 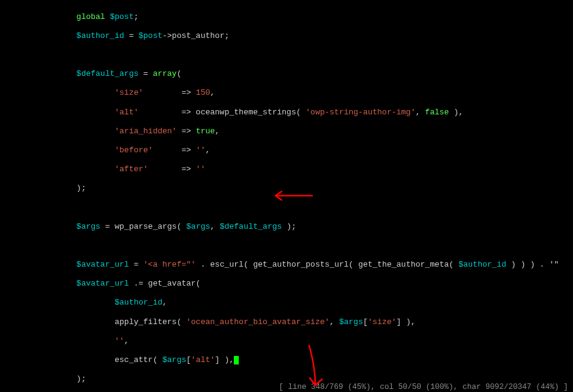 I want to click on status-bar: [ line 348/769 (45%), col 50/50 (100%), …, so click(x=424, y=388).